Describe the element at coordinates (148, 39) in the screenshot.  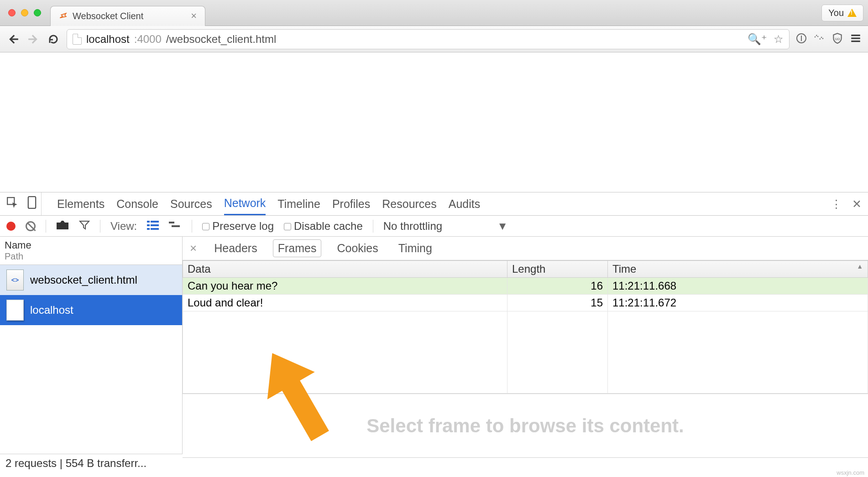
I see `url-port: :4000` at that location.